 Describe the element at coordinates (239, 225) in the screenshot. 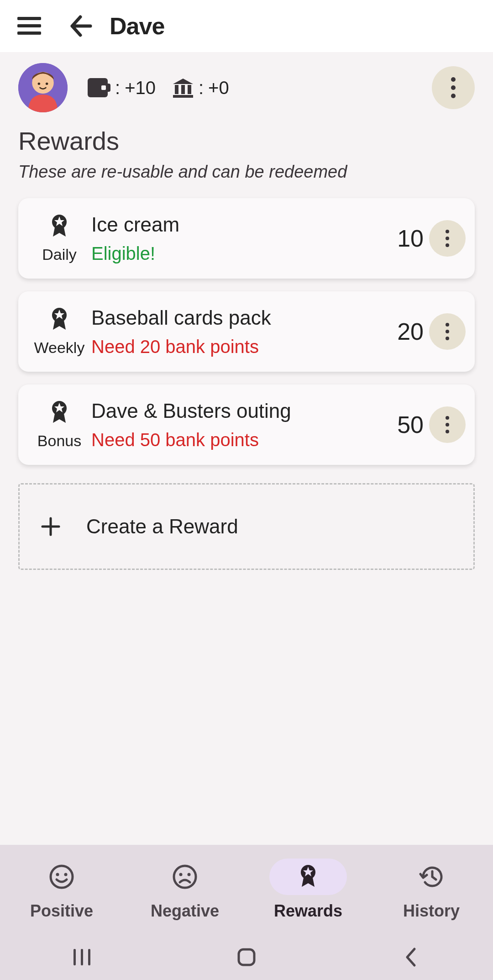

I see `reward-title: Ice cream` at that location.